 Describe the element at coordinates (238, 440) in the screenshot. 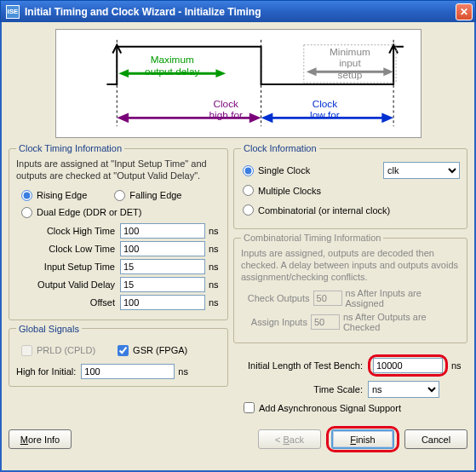

I see `button-bar: More Info < Back Finish Cancel` at that location.